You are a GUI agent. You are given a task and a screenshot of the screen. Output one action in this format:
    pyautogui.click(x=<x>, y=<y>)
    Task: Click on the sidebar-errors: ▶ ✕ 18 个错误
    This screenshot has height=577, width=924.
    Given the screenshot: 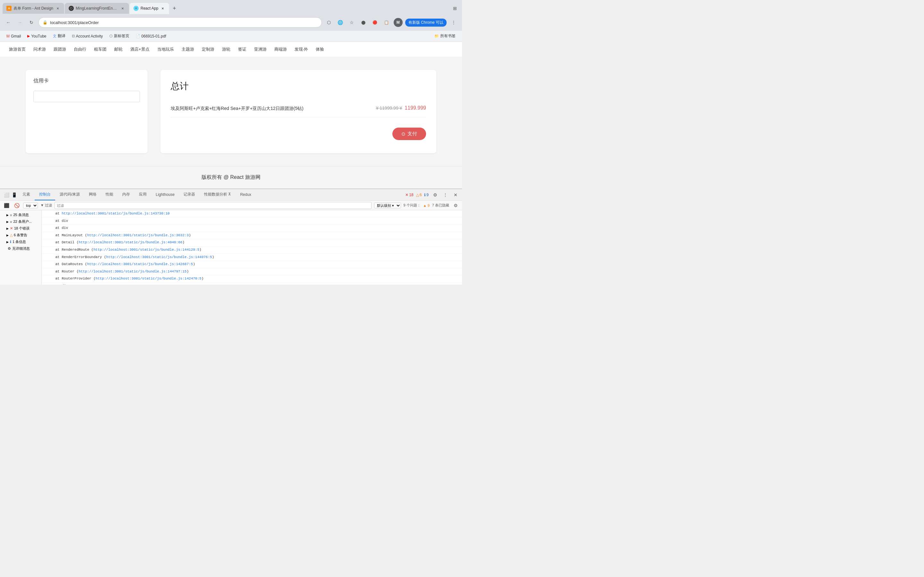 What is the action you would take?
    pyautogui.click(x=21, y=228)
    